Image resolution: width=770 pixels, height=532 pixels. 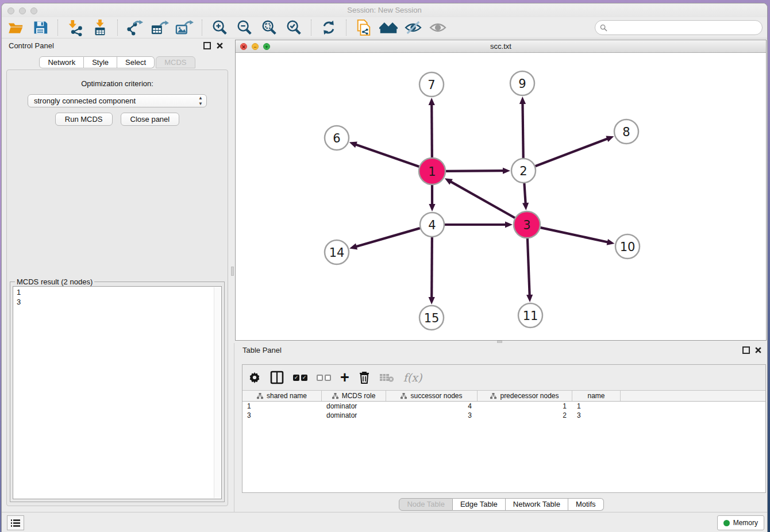 What do you see at coordinates (220, 46) in the screenshot?
I see `close-panel-icon` at bounding box center [220, 46].